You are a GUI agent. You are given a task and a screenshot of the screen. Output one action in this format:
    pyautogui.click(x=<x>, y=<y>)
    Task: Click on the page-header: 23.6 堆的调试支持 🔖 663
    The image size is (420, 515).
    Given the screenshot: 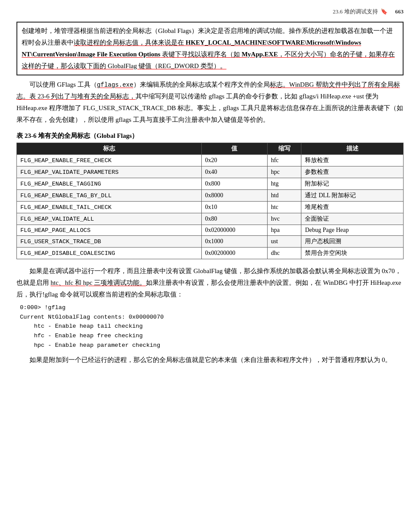 What is the action you would take?
    pyautogui.click(x=210, y=13)
    